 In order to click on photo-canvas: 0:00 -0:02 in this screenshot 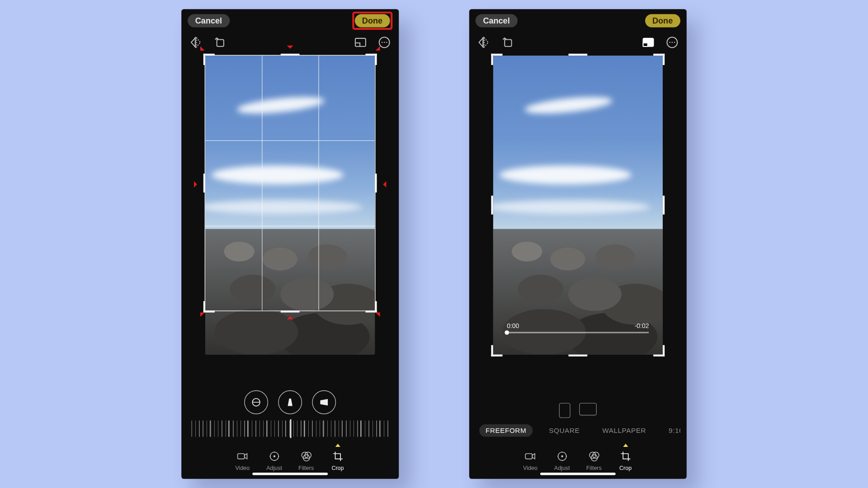, I will do `click(578, 205)`.